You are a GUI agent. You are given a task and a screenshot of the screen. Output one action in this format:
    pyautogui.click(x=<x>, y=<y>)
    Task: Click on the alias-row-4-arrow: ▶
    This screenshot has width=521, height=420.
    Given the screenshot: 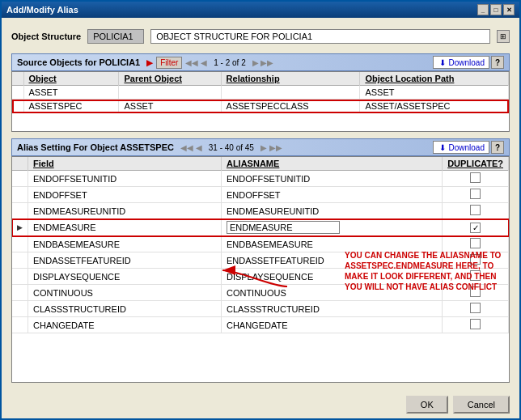 What is the action you would take?
    pyautogui.click(x=20, y=228)
    